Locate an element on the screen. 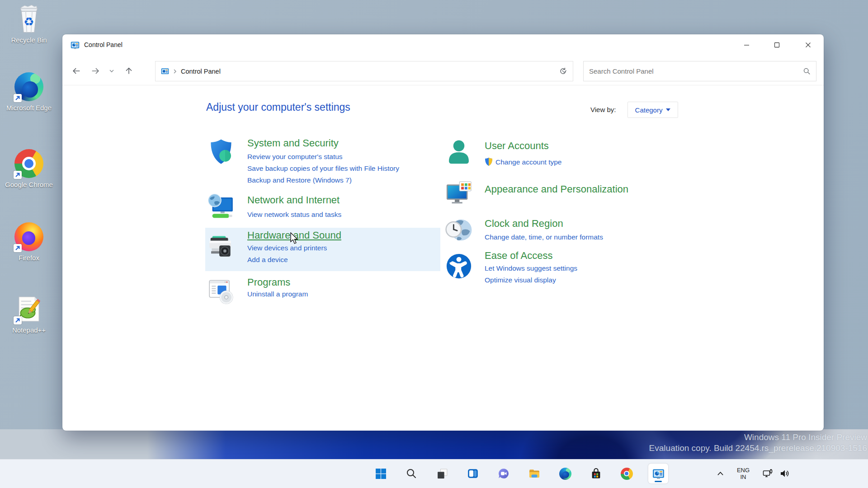 This screenshot has height=488, width=868. desktop-icon-label: Google Chrome is located at coordinates (29, 185).